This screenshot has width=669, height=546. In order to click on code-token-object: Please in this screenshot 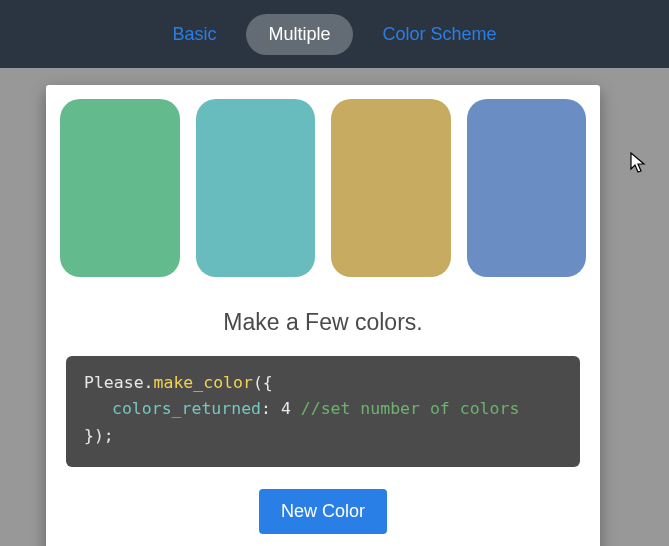, I will do `click(114, 382)`.